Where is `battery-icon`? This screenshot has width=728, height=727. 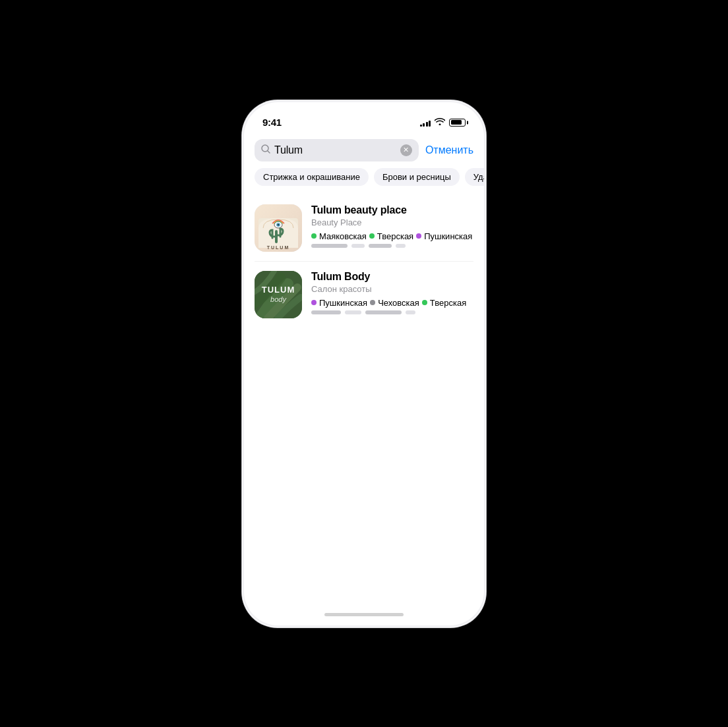
battery-icon is located at coordinates (458, 123).